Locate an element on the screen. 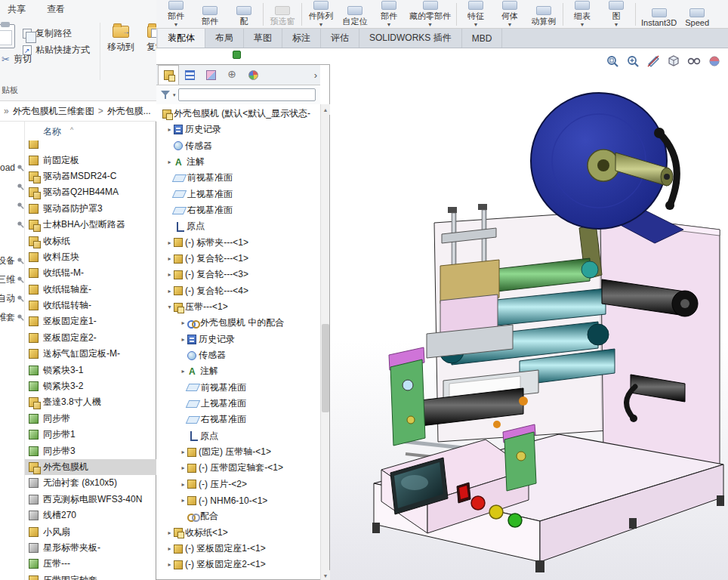 The width and height of the screenshot is (728, 580). command-tab: 装配体 is located at coordinates (181, 38).